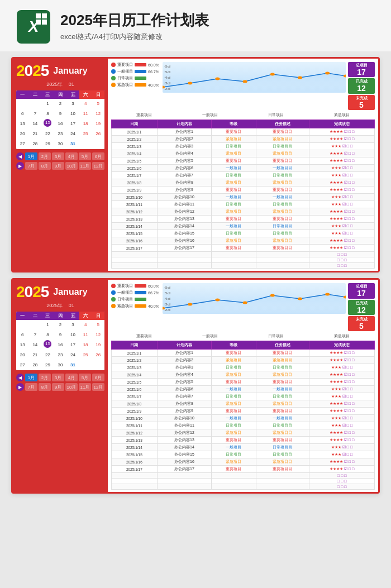  Describe the element at coordinates (60, 134) in the screenshot. I see `cal-day: 23` at that location.